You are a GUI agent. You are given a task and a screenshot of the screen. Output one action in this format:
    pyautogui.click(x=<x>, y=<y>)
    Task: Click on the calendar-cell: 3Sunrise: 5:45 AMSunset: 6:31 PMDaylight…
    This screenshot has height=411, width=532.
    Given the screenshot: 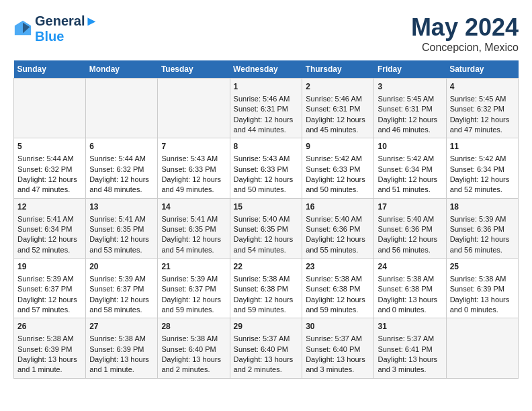 What is the action you would take?
    pyautogui.click(x=410, y=109)
    